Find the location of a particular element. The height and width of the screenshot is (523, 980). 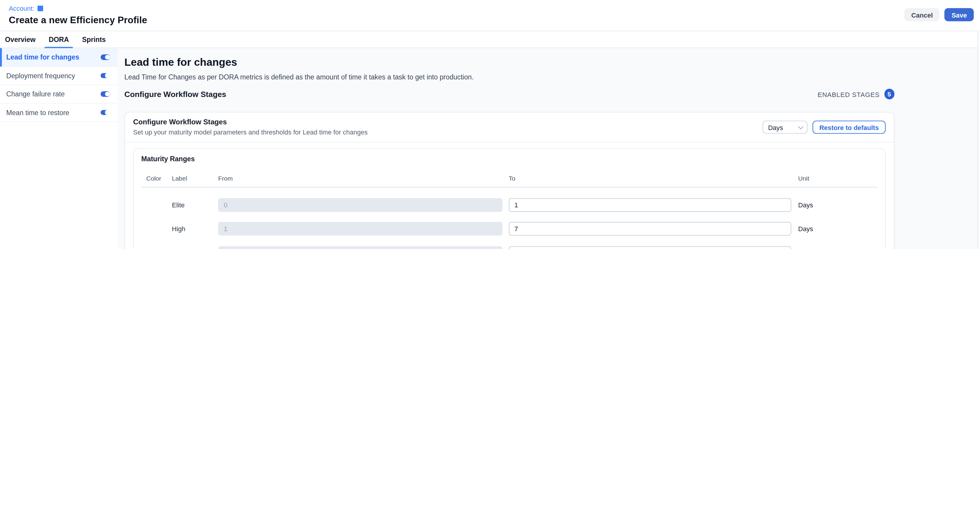

high-from-input is located at coordinates (360, 229).